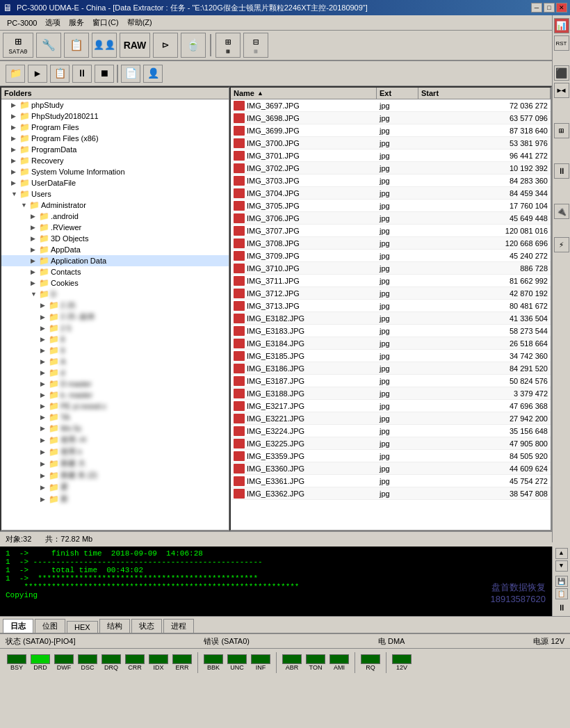 Image resolution: width=570 pixels, height=728 pixels. Describe the element at coordinates (115, 499) in the screenshot. I see `tree-item: ▶📁新` at that location.